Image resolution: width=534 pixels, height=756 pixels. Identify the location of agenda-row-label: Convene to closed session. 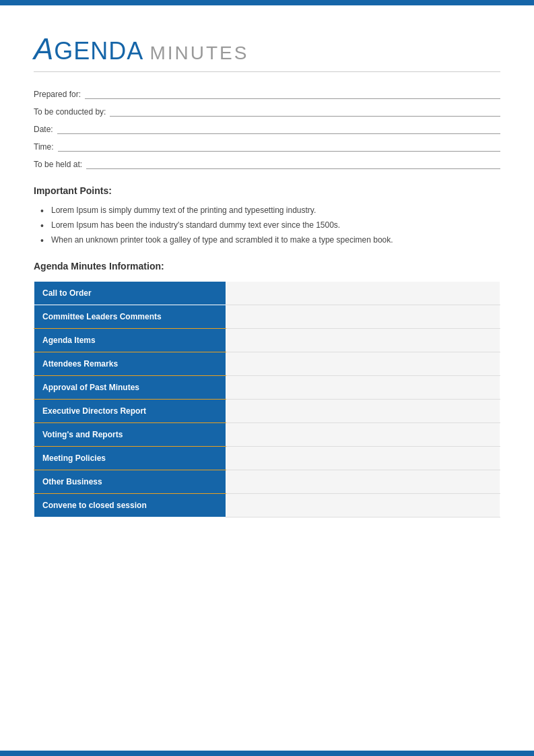
(131, 505).